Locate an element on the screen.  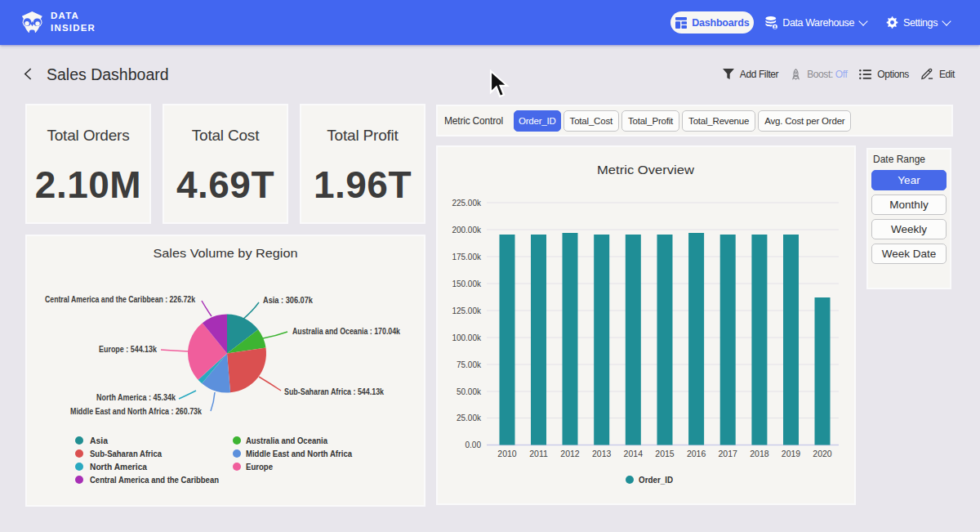
svg-text:Central America and the Caribb: Central America and the Caribbean is located at coordinates (154, 480).